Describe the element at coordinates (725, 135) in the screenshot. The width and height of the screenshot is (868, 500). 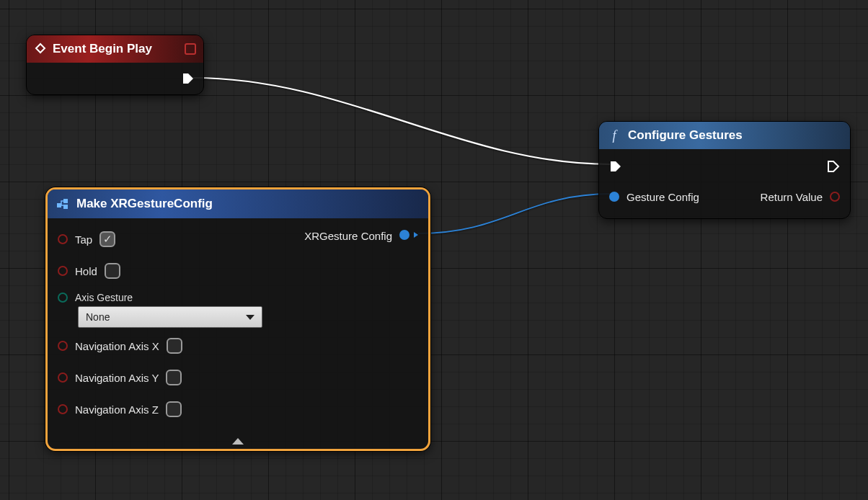
I see `node-header: f Configure Gestures` at that location.